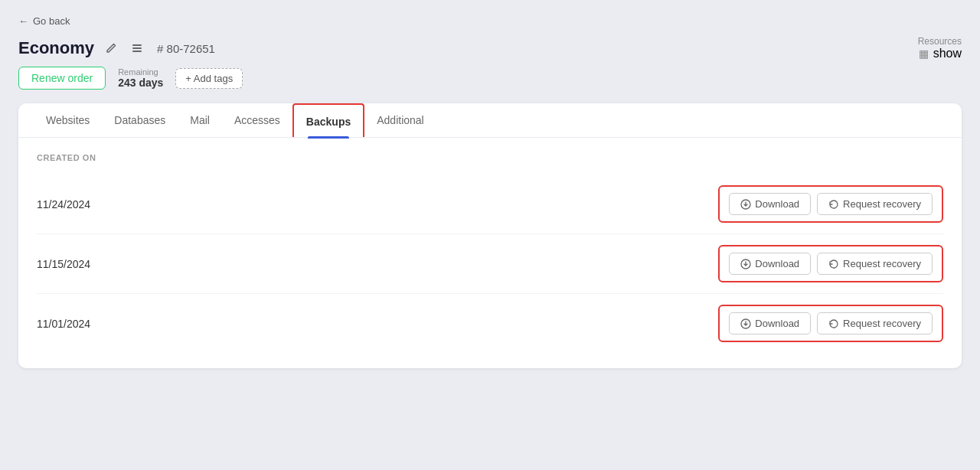  I want to click on request-recovery-button-1: Request recovery, so click(874, 204).